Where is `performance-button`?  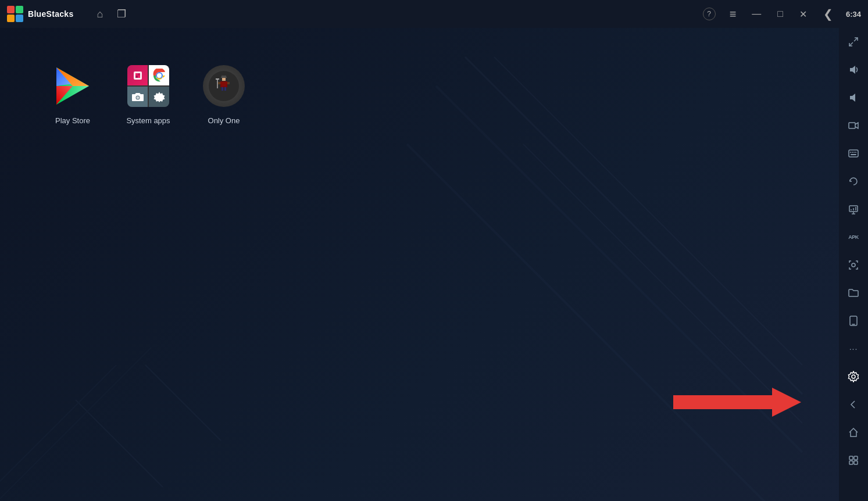 performance-button is located at coordinates (853, 209).